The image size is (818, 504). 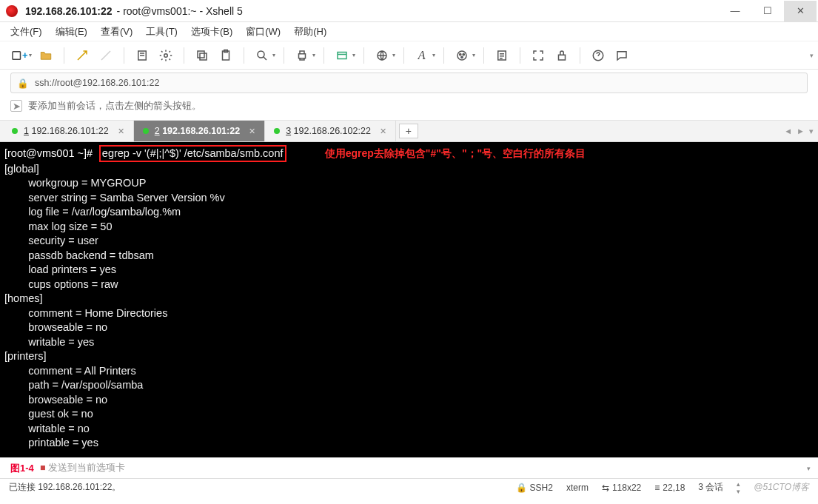 What do you see at coordinates (12, 11) in the screenshot?
I see `app-icon` at bounding box center [12, 11].